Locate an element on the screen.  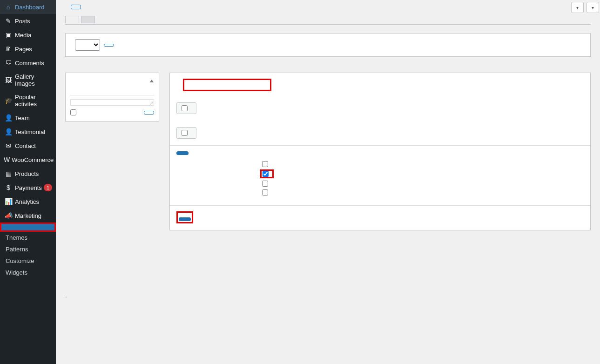
menu-select is located at coordinates (88, 45).